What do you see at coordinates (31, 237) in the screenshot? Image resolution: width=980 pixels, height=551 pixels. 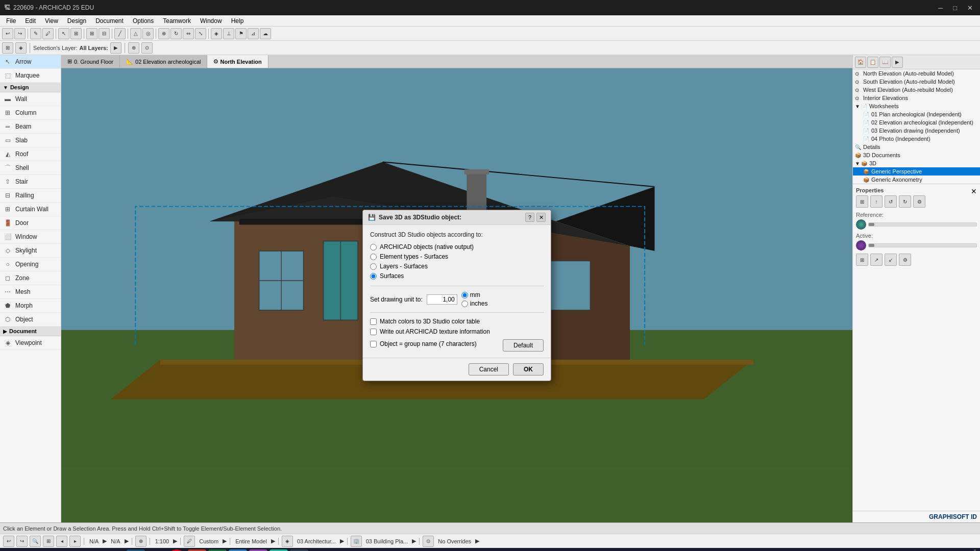 I see `sidebar-item-window: ⬜ Window` at bounding box center [31, 237].